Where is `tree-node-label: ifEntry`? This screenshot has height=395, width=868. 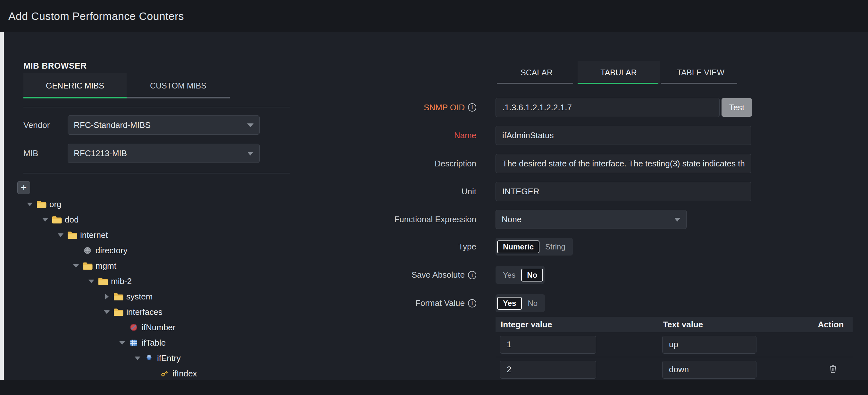 tree-node-label: ifEntry is located at coordinates (169, 358).